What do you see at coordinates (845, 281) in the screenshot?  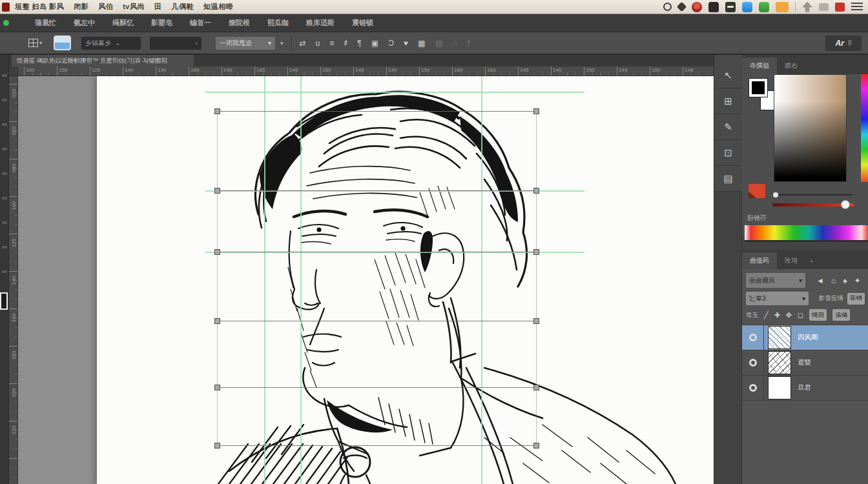 I see `kind-filter-icon: ♠` at bounding box center [845, 281].